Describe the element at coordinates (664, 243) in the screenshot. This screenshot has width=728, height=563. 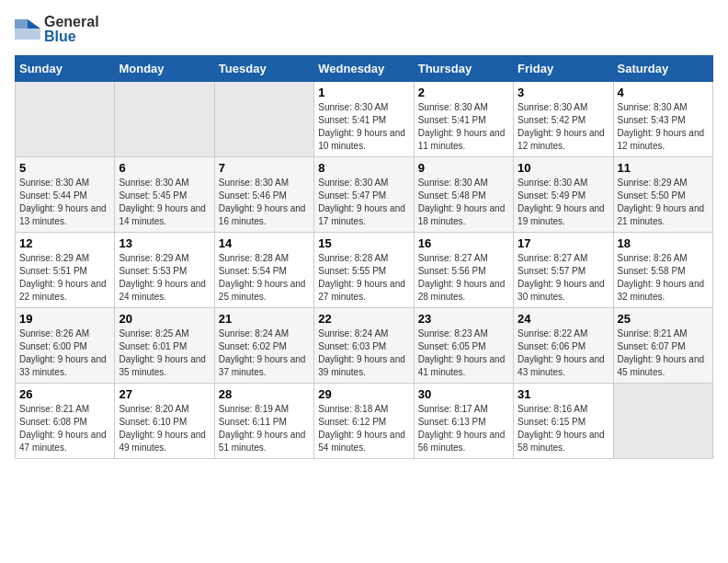
I see `day-number: 18` at that location.